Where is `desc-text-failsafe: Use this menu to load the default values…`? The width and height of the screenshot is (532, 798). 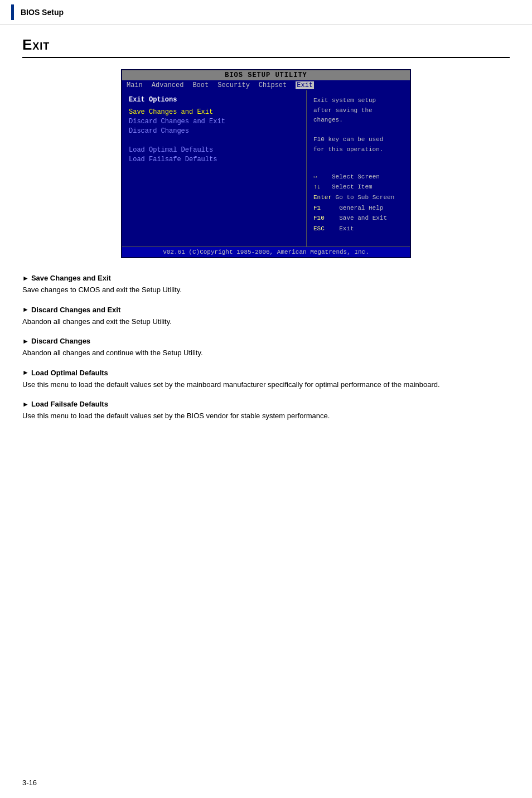 desc-text-failsafe: Use this menu to load the default values… is located at coordinates (266, 416).